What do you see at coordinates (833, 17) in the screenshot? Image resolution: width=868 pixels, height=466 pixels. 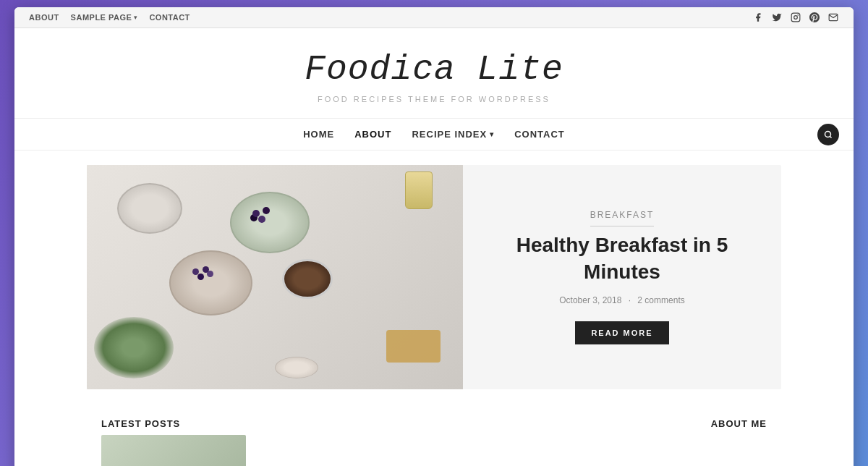 I see `email-icon` at bounding box center [833, 17].